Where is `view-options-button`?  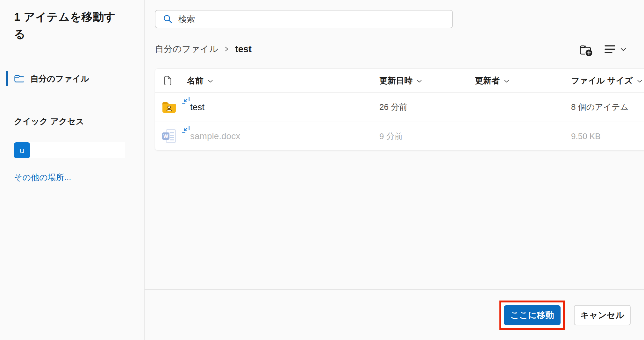
view-options-button is located at coordinates (615, 49).